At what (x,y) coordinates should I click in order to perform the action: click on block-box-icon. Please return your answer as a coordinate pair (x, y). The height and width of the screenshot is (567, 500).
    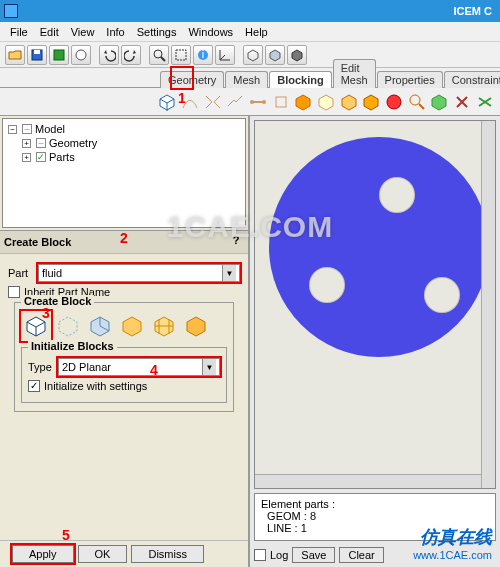
    Looking at the image, I should click on (132, 326).